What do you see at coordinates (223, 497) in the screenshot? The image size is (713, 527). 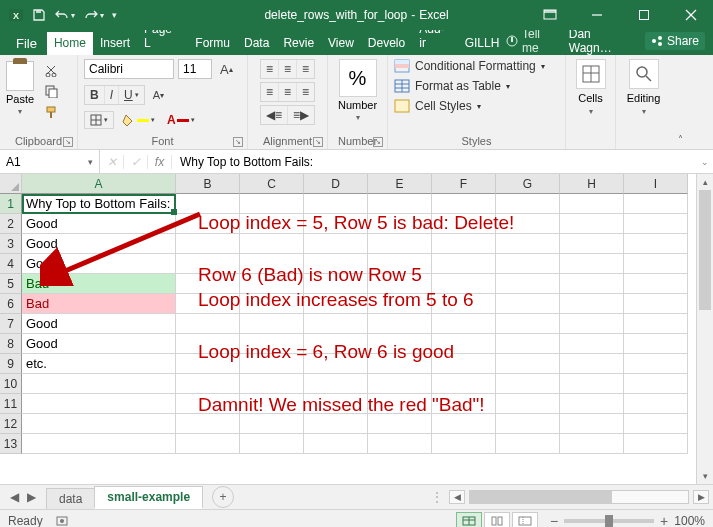 I see `new-sheet-button: +` at bounding box center [223, 497].